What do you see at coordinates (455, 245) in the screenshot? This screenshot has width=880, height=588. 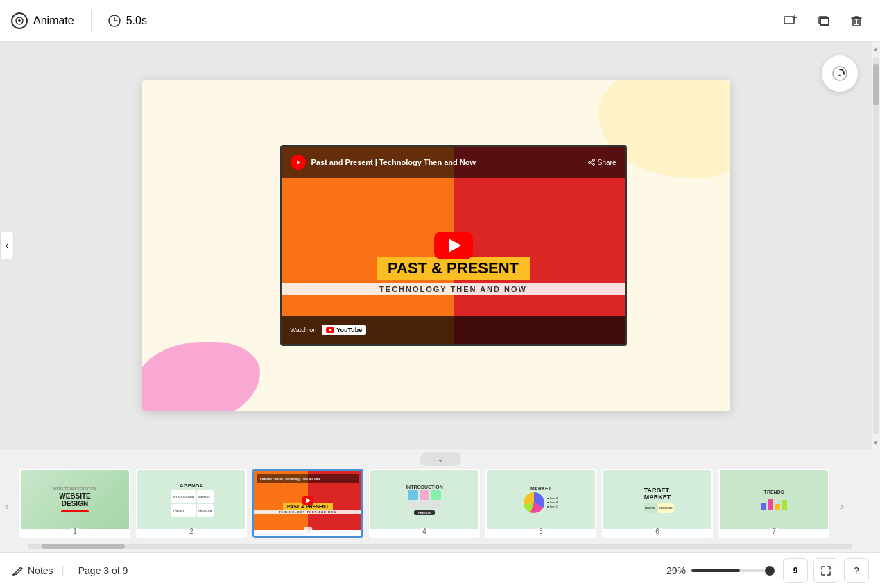 I see `play-triangle-icon` at bounding box center [455, 245].